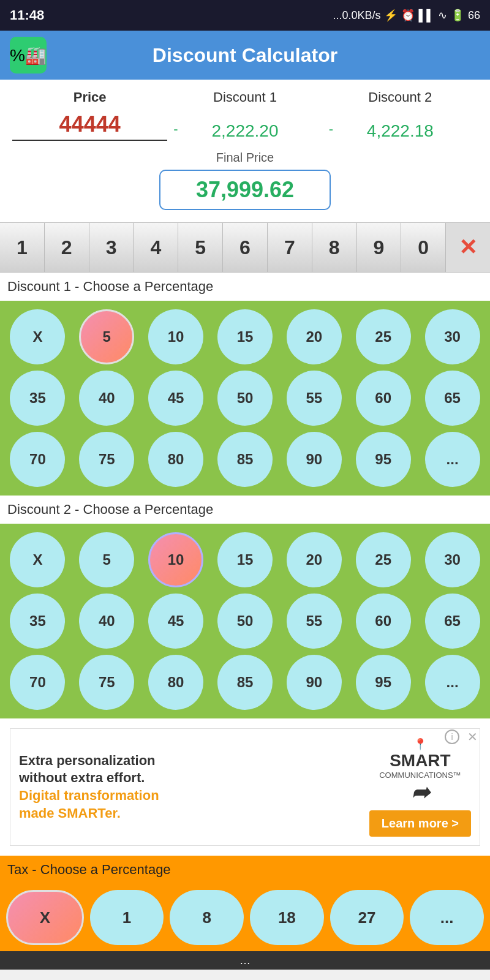  What do you see at coordinates (245, 247) in the screenshot?
I see `key-6: 6` at bounding box center [245, 247].